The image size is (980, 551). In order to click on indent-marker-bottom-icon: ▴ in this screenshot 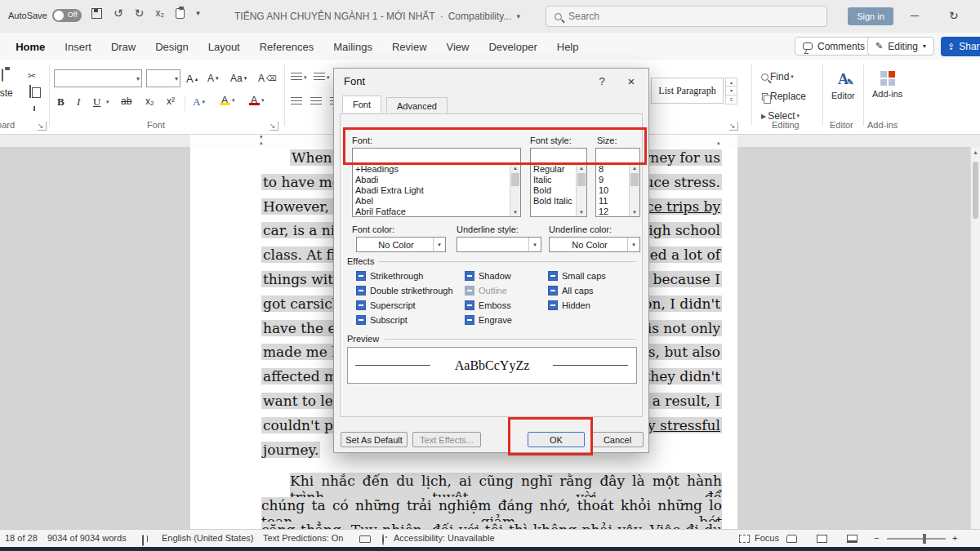, I will do `click(261, 143)`.